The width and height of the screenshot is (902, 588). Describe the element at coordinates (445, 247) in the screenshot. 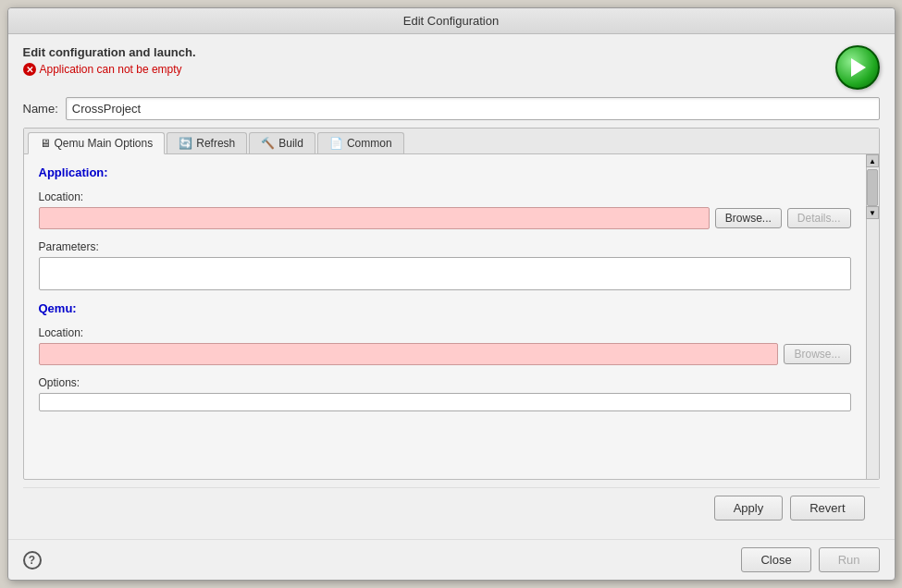

I see `parameters-label: Parameters:` at that location.